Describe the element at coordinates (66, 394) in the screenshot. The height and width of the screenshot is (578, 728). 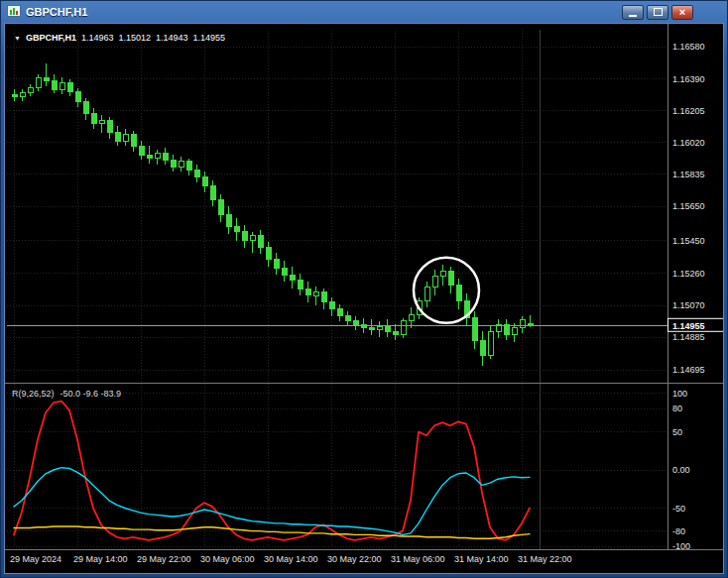
I see `indicator-label: R(9,26,52) -50.0 -9.6 -83.9` at that location.